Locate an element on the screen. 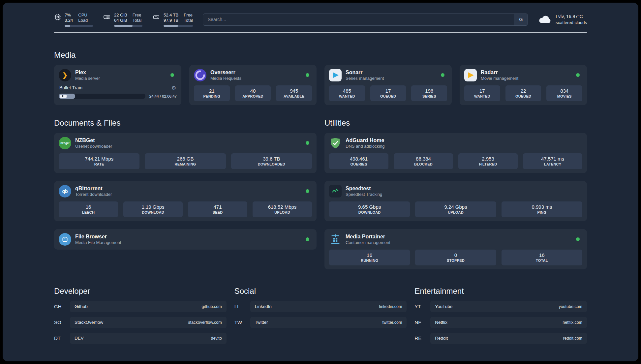  adguard-icon is located at coordinates (335, 143).